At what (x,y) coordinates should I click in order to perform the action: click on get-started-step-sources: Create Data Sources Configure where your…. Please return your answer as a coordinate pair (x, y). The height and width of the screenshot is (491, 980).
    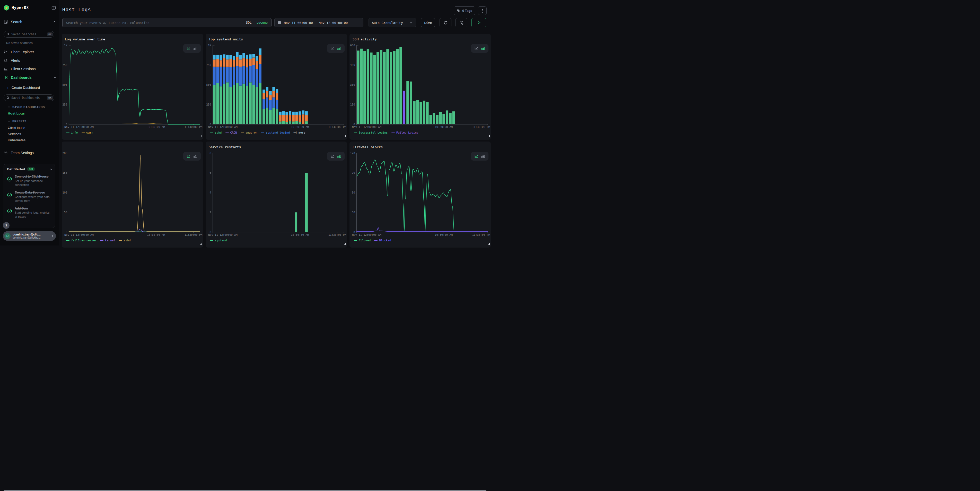
    Looking at the image, I should click on (30, 197).